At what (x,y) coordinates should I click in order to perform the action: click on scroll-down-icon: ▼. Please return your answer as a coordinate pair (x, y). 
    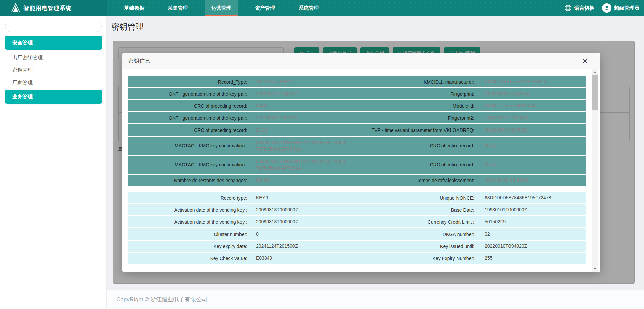
    Looking at the image, I should click on (595, 269).